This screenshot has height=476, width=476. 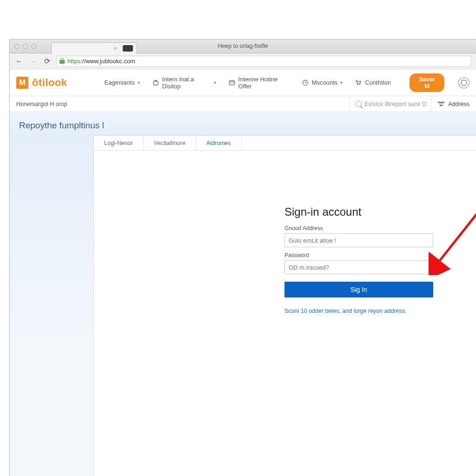 What do you see at coordinates (120, 83) in the screenshot?
I see `nav-label: Eageniants` at bounding box center [120, 83].